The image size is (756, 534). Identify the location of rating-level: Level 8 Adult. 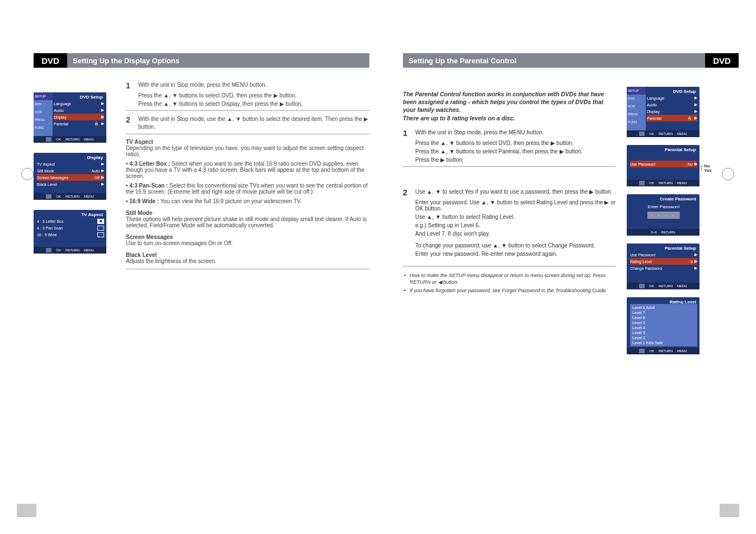
(644, 308).